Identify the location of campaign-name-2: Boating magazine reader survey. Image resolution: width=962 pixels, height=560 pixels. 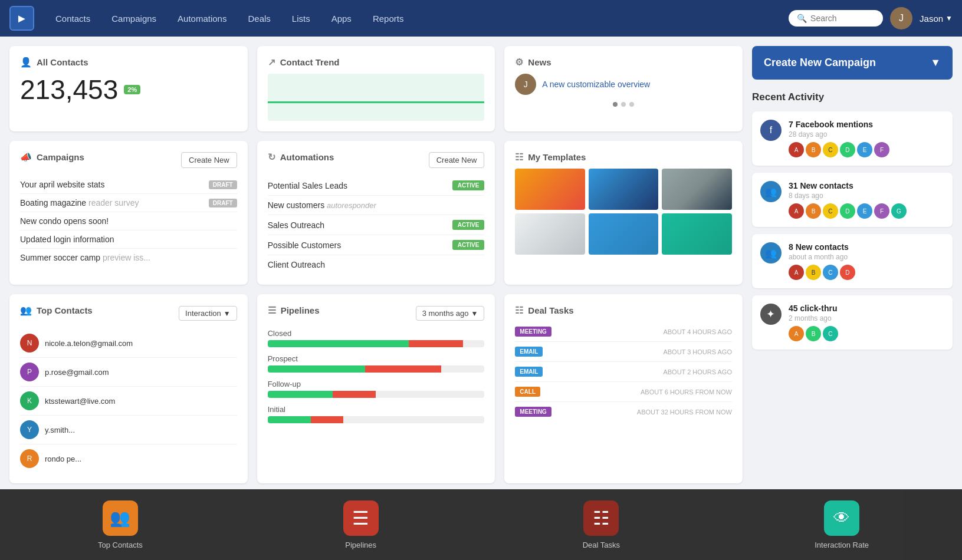
(114, 203).